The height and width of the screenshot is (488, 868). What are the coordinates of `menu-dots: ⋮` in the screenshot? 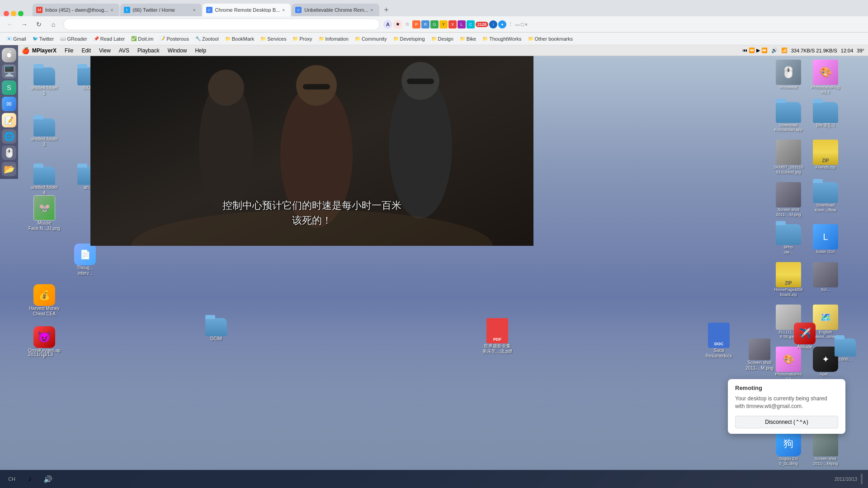 It's located at (511, 24).